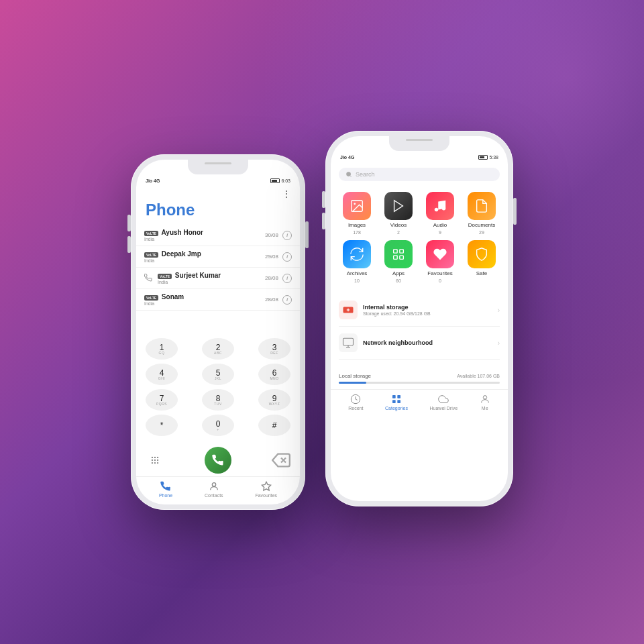  Describe the element at coordinates (482, 262) in the screenshot. I see `category-safe: Safe` at that location.